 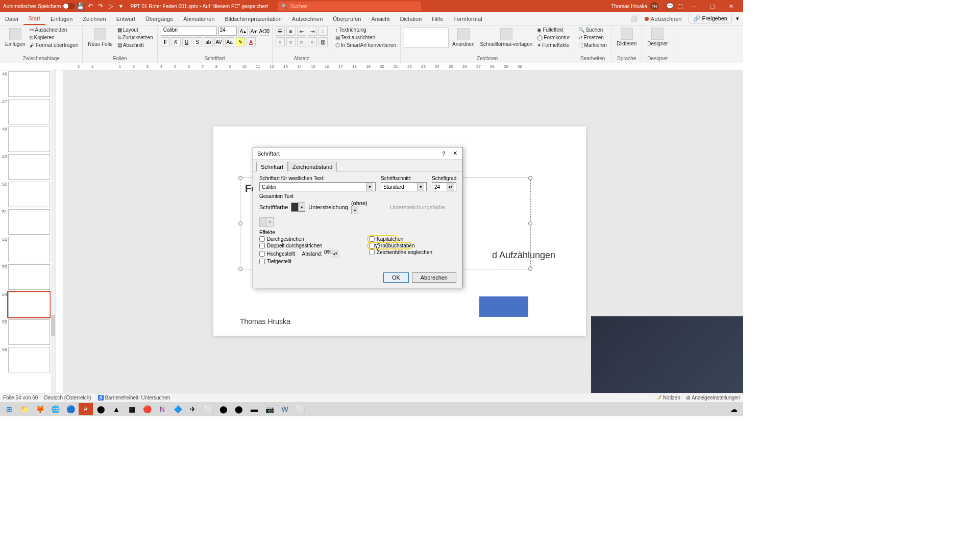 I want to click on slide-thumbnail: 49, so click(x=28, y=167).